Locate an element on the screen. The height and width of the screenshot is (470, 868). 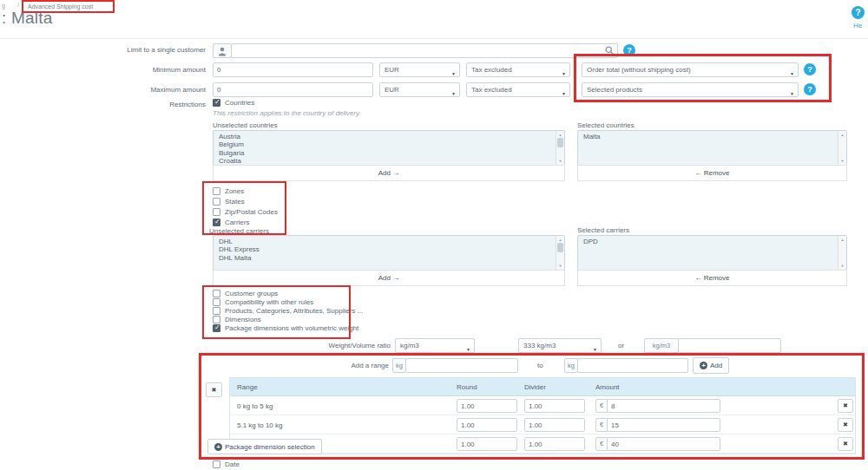
range-to-input is located at coordinates (633, 366).